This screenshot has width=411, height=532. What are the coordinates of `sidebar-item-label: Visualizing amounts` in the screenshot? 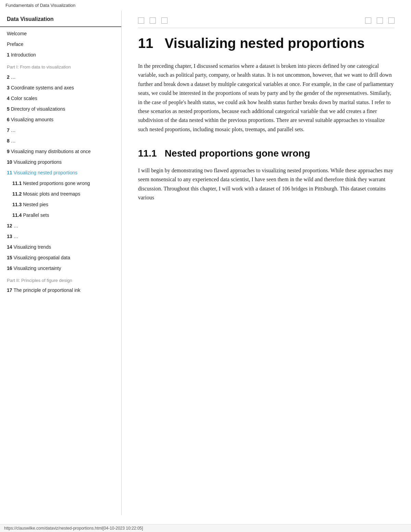 It's located at (32, 120).